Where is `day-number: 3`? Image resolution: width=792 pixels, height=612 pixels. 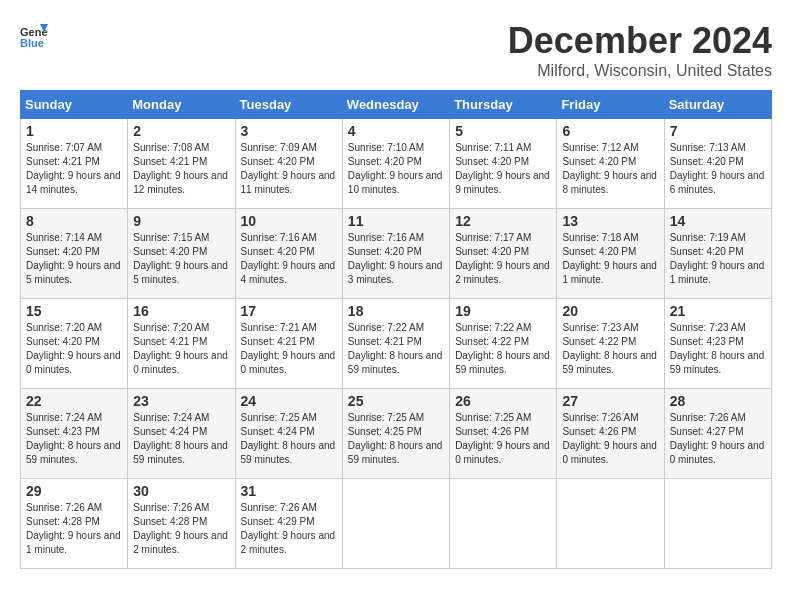 day-number: 3 is located at coordinates (289, 131).